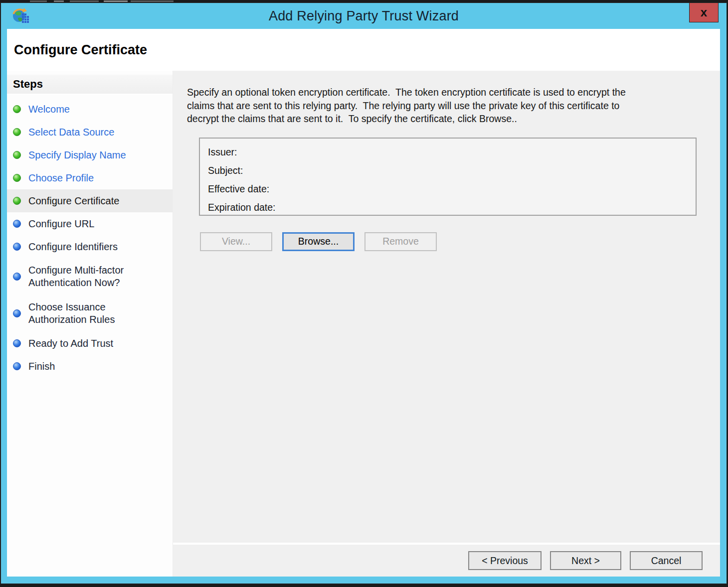  What do you see at coordinates (90, 247) in the screenshot?
I see `step-item-configure-identifiers: Configure Identifiers` at bounding box center [90, 247].